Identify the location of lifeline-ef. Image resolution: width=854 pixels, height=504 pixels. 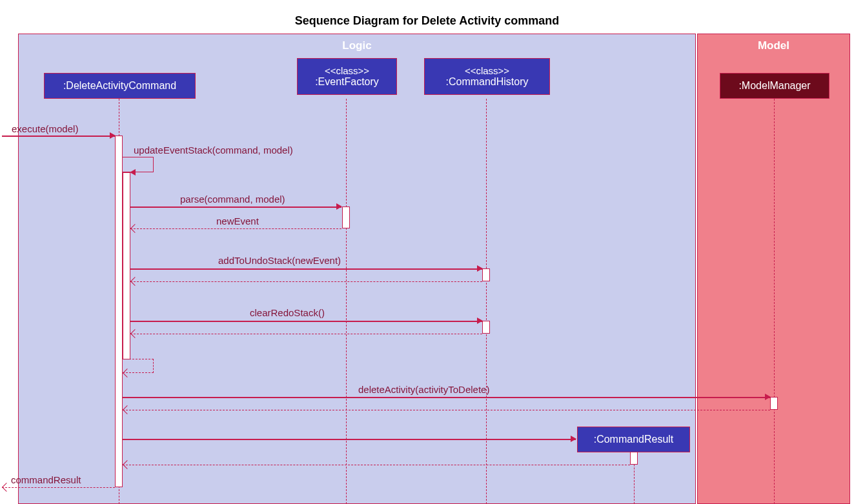
(346, 301).